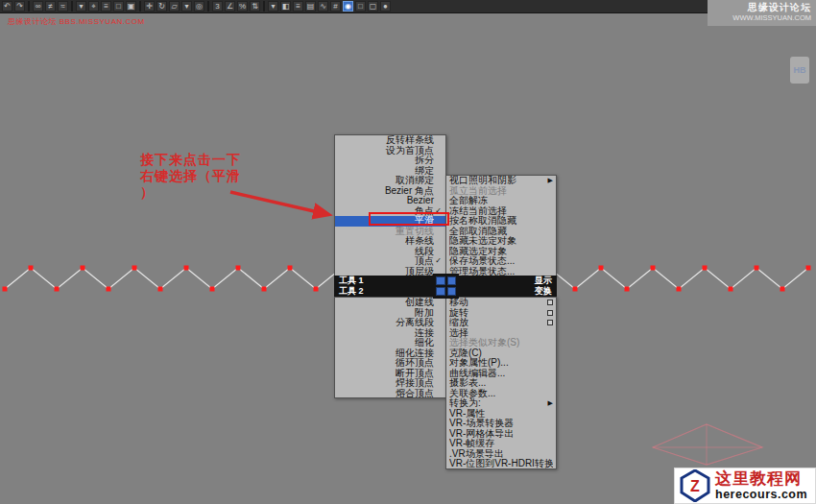 This screenshot has height=504, width=816. I want to click on menu-item: 细化, so click(390, 344).